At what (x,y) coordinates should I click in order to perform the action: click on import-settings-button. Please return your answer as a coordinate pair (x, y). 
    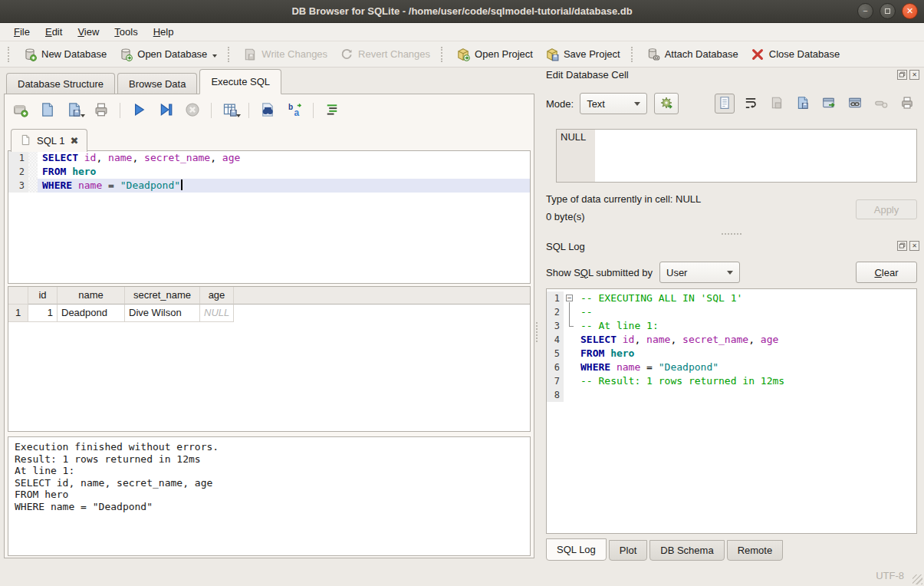
    Looking at the image, I should click on (666, 104).